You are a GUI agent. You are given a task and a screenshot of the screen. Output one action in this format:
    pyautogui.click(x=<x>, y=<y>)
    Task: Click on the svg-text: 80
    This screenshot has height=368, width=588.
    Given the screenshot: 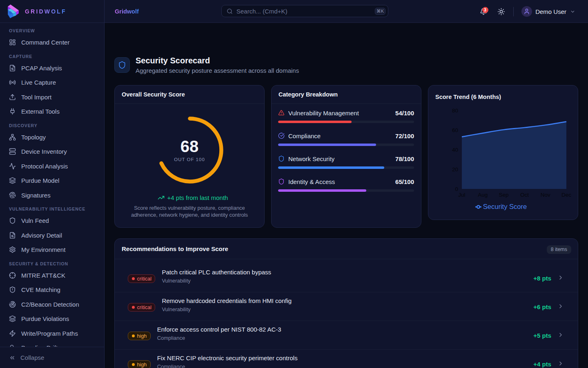 What is the action you would take?
    pyautogui.click(x=455, y=110)
    